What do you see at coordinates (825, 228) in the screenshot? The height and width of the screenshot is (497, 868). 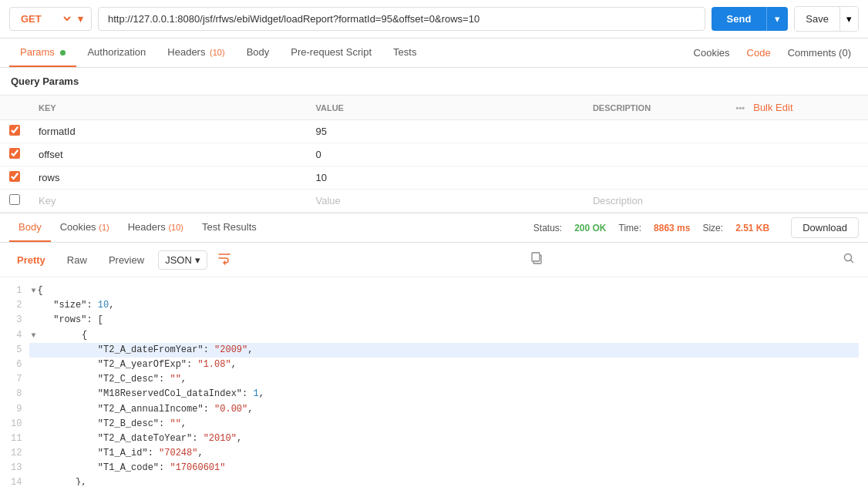 I see `download-button: Download` at bounding box center [825, 228].